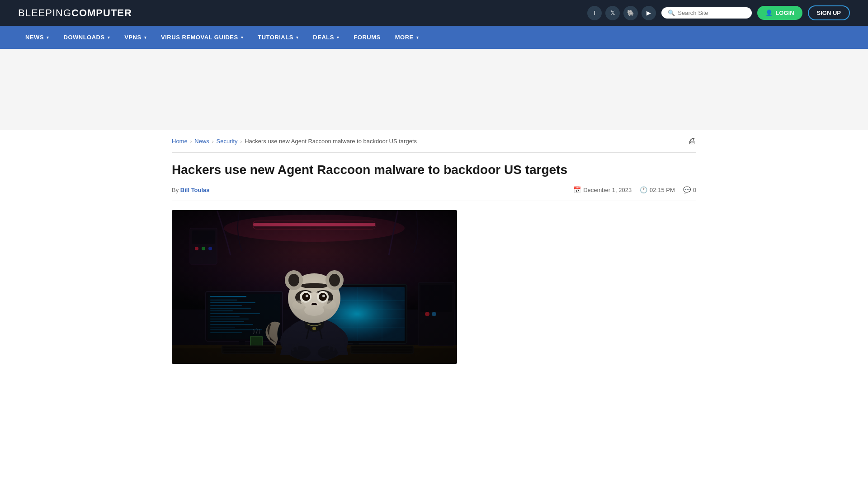 This screenshot has height=488, width=868. What do you see at coordinates (602, 190) in the screenshot?
I see `article-date: 📅 December 1, 2023` at bounding box center [602, 190].